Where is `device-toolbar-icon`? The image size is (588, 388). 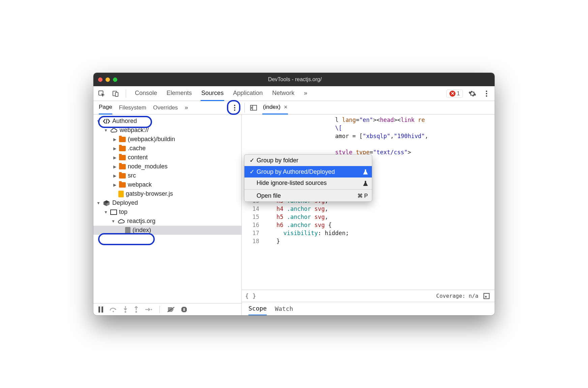
device-toolbar-icon is located at coordinates (116, 94).